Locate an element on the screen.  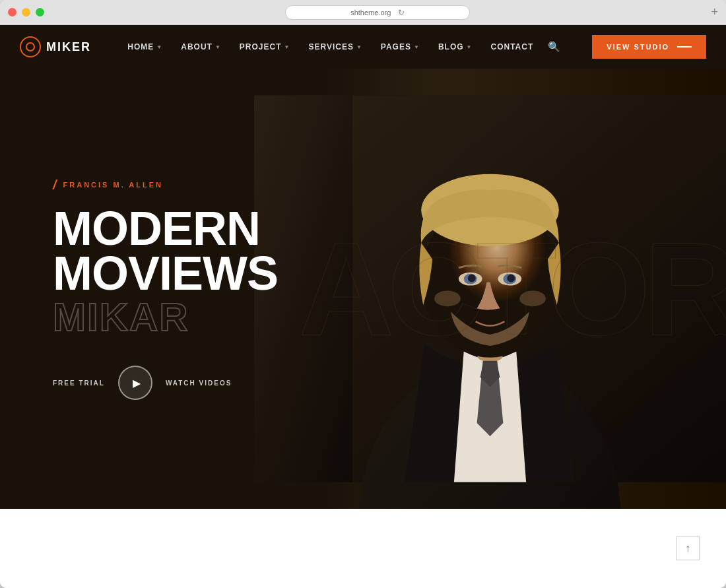
new-tab-button: + is located at coordinates (714, 12).